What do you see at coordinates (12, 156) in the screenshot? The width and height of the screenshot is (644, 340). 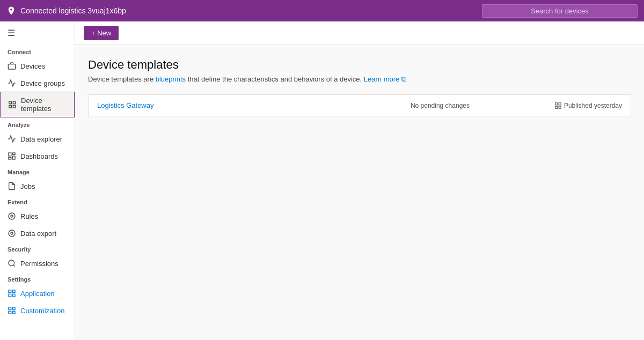 I see `dashboards-icon` at bounding box center [12, 156].